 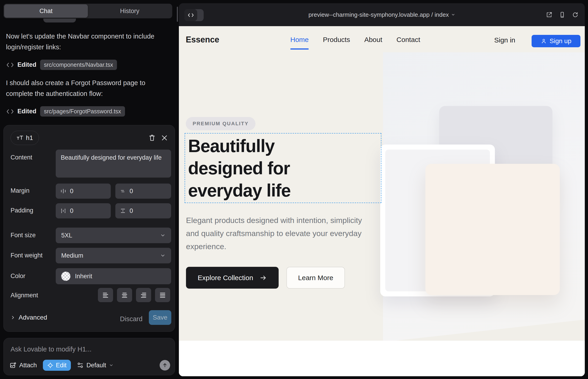 I want to click on tab-chat: Chat, so click(x=46, y=11).